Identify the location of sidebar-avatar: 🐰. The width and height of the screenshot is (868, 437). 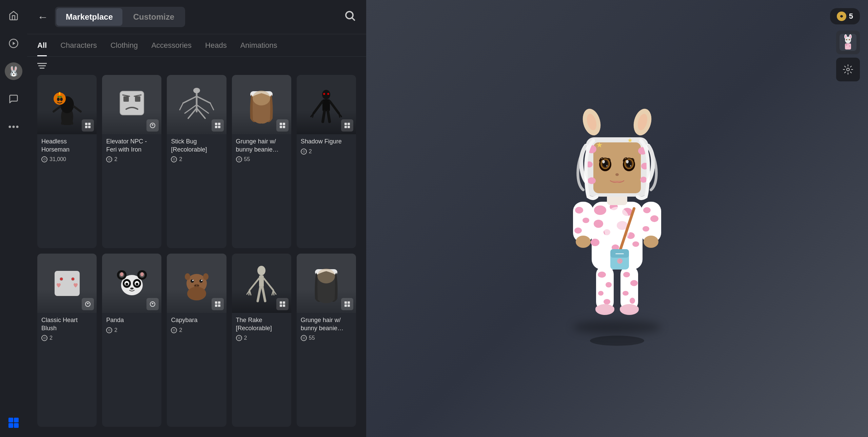
(14, 71).